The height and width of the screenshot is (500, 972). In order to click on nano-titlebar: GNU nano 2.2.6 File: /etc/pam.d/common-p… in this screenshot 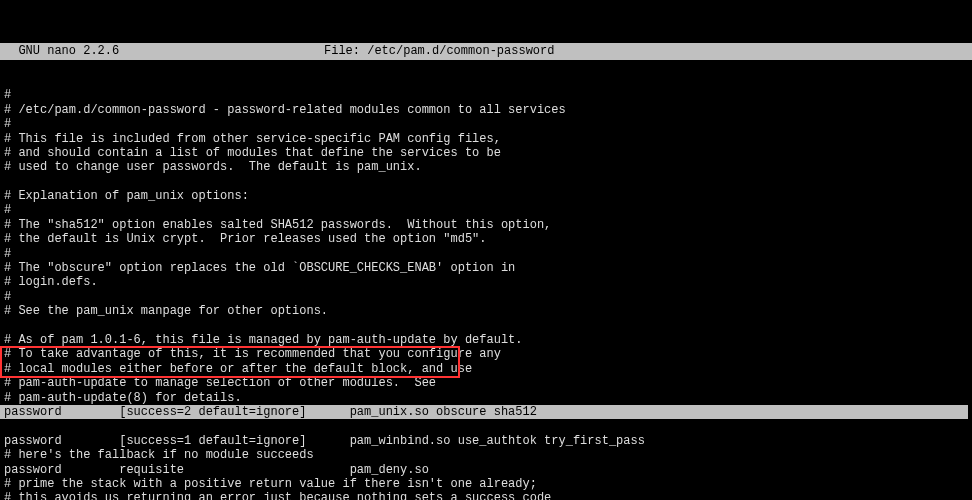, I will do `click(486, 51)`.